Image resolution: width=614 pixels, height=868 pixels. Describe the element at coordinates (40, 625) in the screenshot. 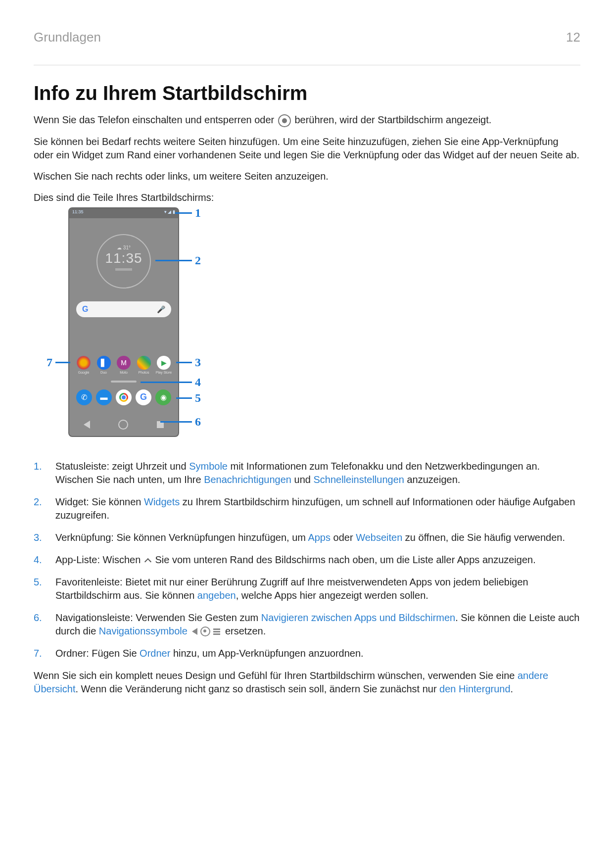

I see `legend-number: 6.` at that location.